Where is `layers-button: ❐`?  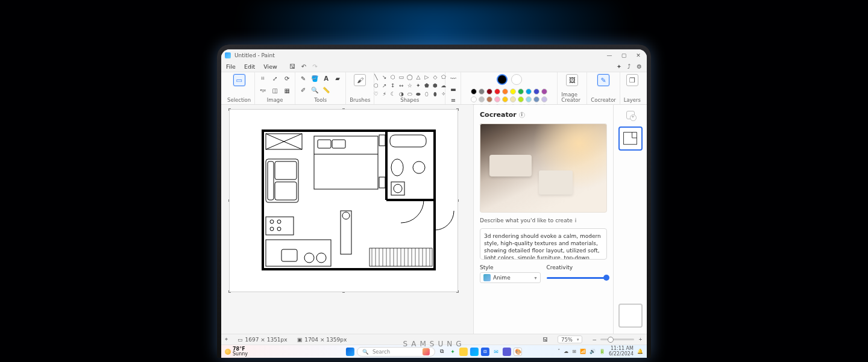 layers-button: ❐ is located at coordinates (632, 80).